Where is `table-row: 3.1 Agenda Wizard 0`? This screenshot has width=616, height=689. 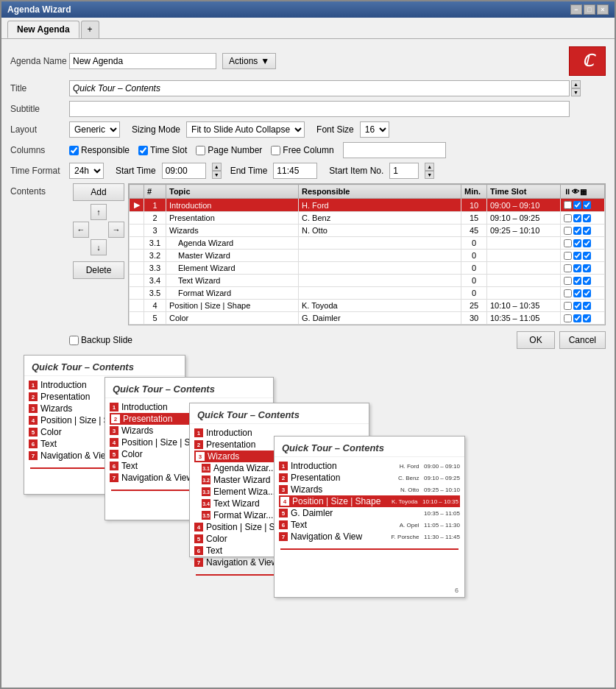
table-row: 3.1 Agenda Wizard 0 is located at coordinates (367, 243).